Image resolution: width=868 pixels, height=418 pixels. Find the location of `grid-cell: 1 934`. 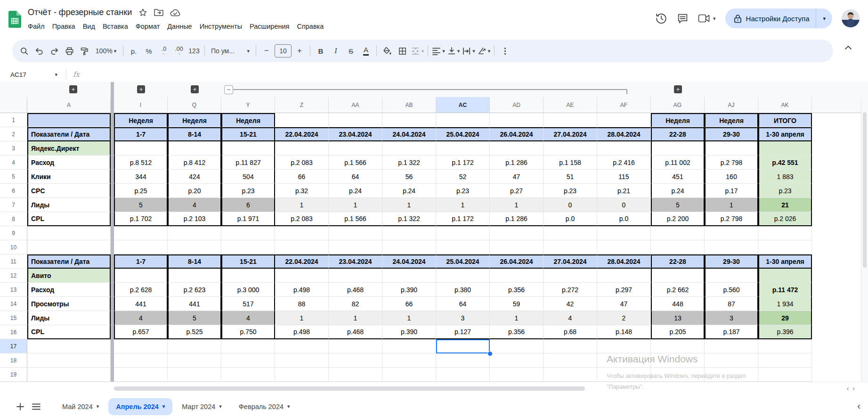

grid-cell: 1 934 is located at coordinates (785, 304).